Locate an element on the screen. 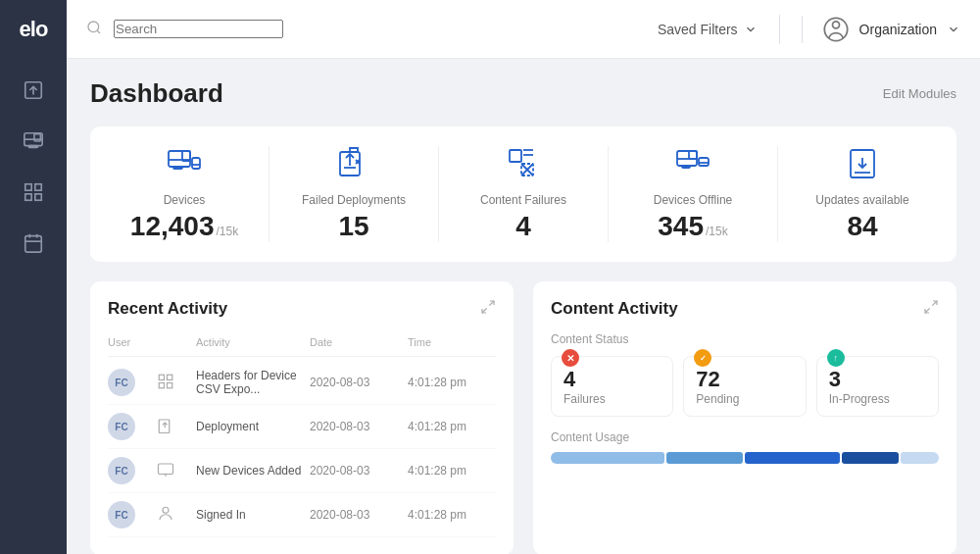  content-activity-title: Content Activity is located at coordinates (614, 309).